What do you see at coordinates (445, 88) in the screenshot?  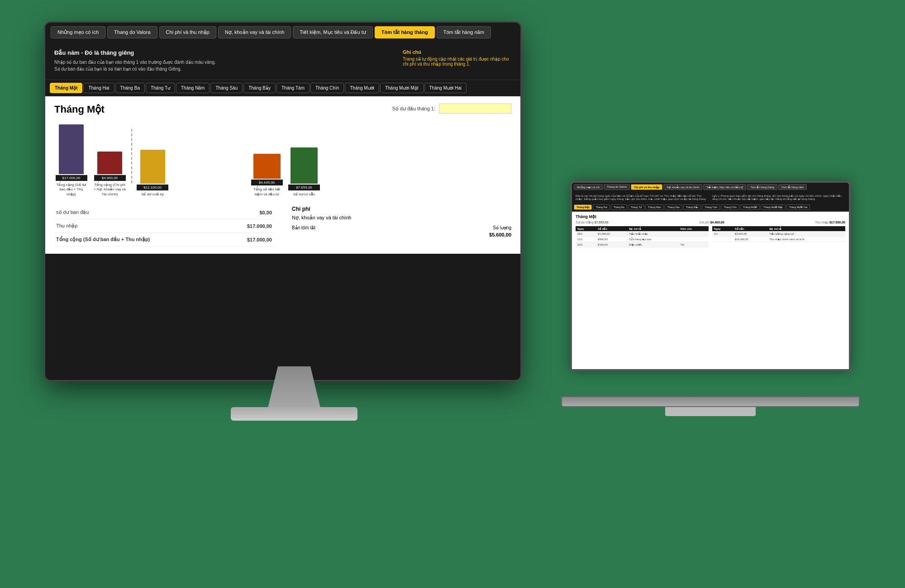 I see `month-tab-12: Tháng Mười Hai` at bounding box center [445, 88].